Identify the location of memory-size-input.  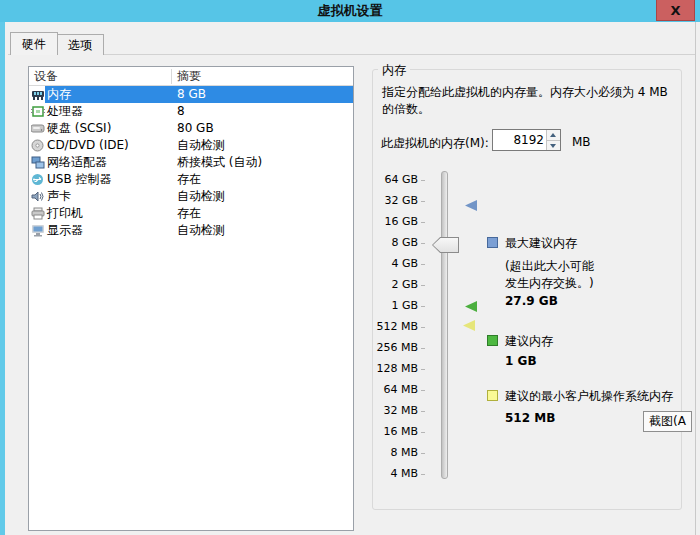
(520, 140).